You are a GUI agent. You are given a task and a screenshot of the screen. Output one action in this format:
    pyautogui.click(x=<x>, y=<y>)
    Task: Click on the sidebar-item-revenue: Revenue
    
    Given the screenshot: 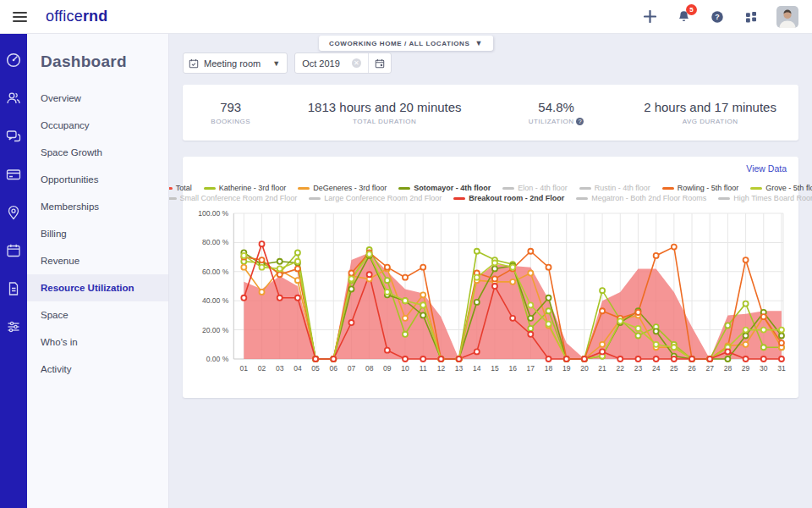 What is the action you would take?
    pyautogui.click(x=98, y=261)
    